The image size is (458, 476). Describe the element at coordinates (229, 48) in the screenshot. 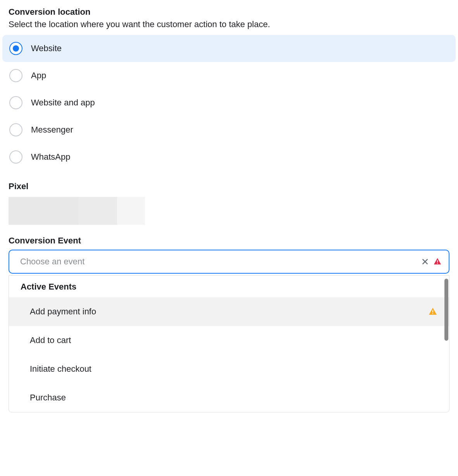

I see `radio-option-website: Website` at that location.